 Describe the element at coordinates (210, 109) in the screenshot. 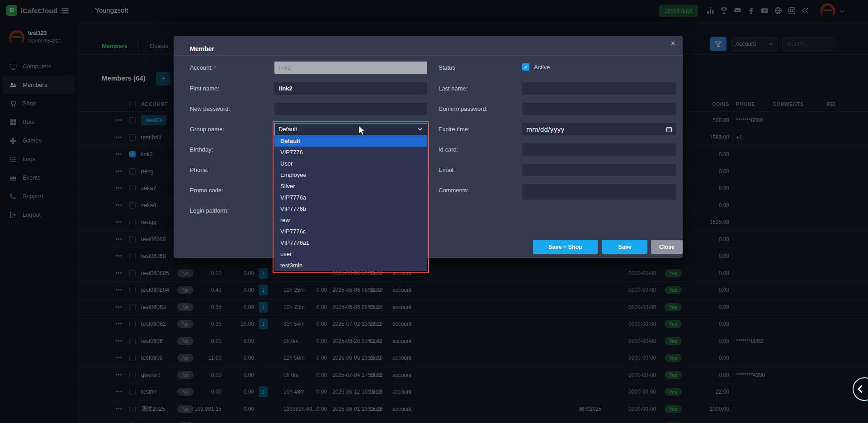

I see `new-password-label: New password:` at that location.